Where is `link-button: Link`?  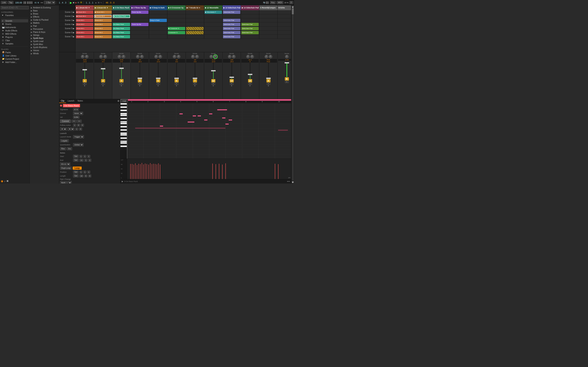
link-button: Link is located at coordinates (4, 2).